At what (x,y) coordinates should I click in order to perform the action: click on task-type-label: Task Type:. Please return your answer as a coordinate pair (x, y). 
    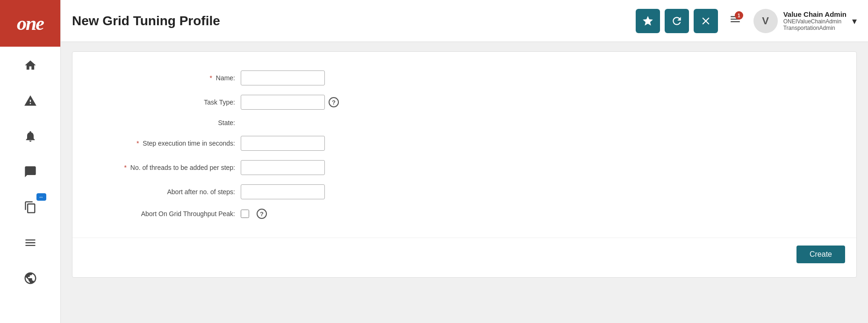
    Looking at the image, I should click on (166, 102).